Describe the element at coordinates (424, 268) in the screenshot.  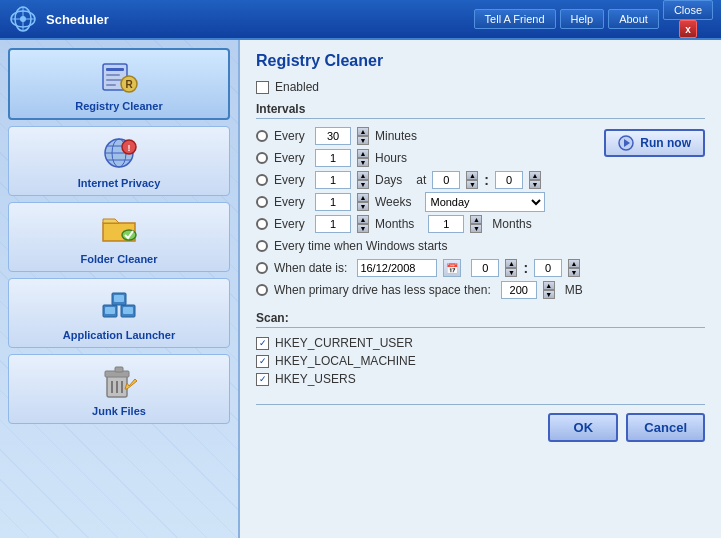
I see `interval-row-date: When date is: 📅 ▲ ▼ : ▲ ▼` at that location.